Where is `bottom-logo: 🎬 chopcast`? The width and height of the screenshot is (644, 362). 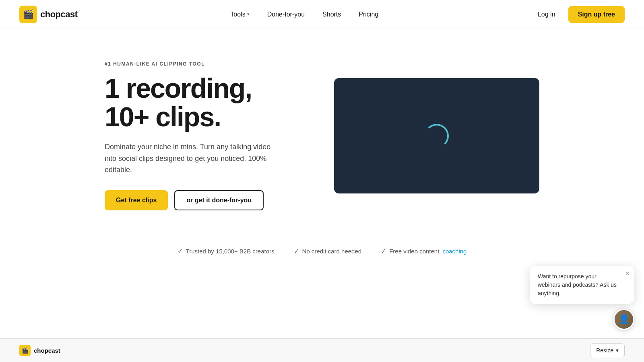 bottom-logo: 🎬 chopcast is located at coordinates (40, 350).